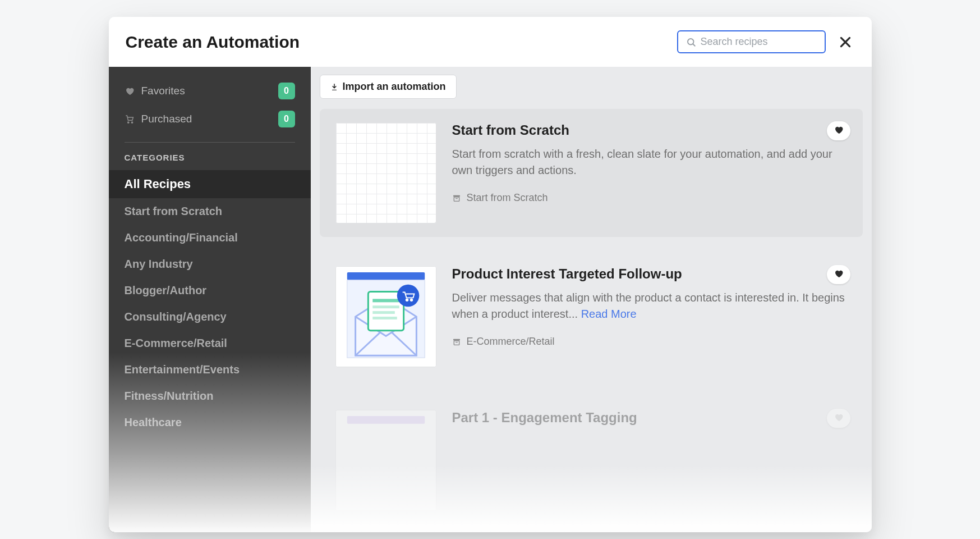 Image resolution: width=980 pixels, height=539 pixels. Describe the element at coordinates (386, 317) in the screenshot. I see `envelope-cart-illustration` at that location.